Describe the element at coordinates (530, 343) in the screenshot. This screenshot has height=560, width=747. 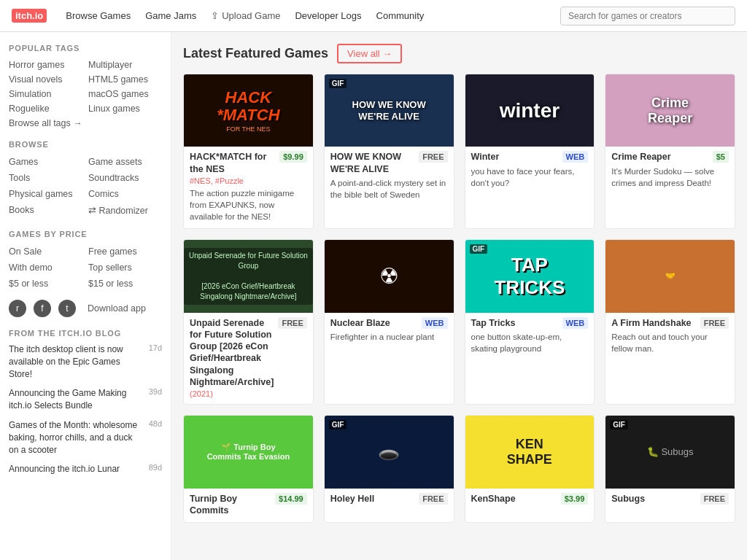
I see `game-desc: one button skate-up-em, skating playgrou…` at that location.